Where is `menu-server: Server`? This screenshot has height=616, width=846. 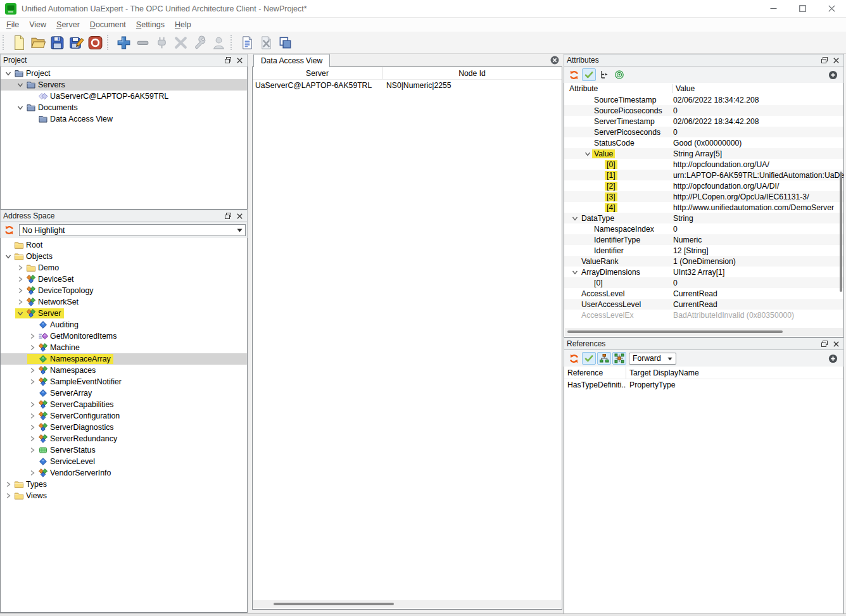 menu-server: Server is located at coordinates (68, 25).